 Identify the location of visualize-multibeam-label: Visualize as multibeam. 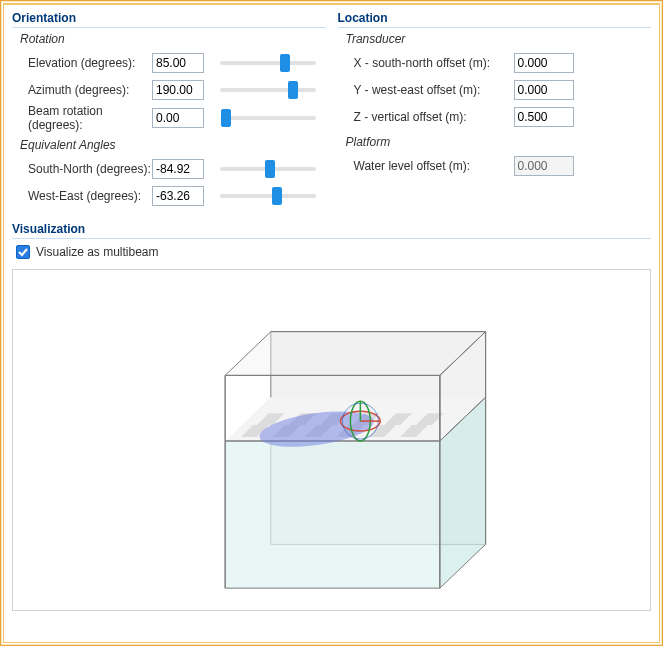
(98, 252).